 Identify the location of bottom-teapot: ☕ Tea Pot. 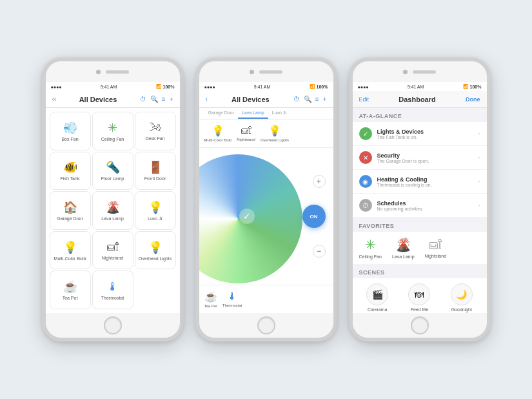
(211, 300).